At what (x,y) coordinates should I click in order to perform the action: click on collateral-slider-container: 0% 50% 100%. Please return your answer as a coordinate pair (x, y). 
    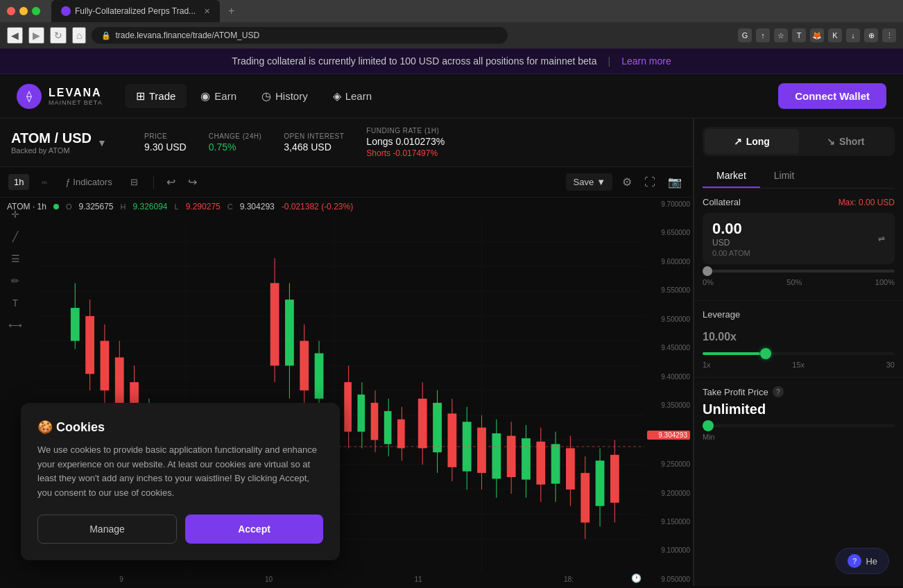
    Looking at the image, I should click on (799, 281).